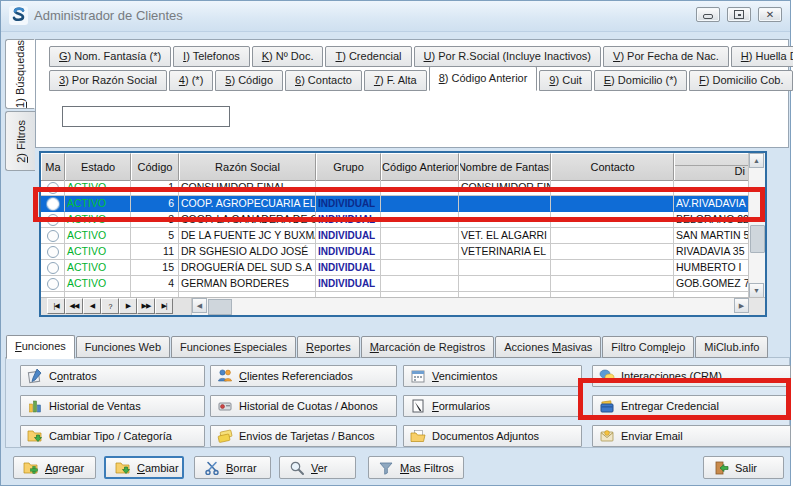 This screenshot has width=793, height=488. Describe the element at coordinates (328, 347) in the screenshot. I see `tab-reportes: Reportes` at that location.